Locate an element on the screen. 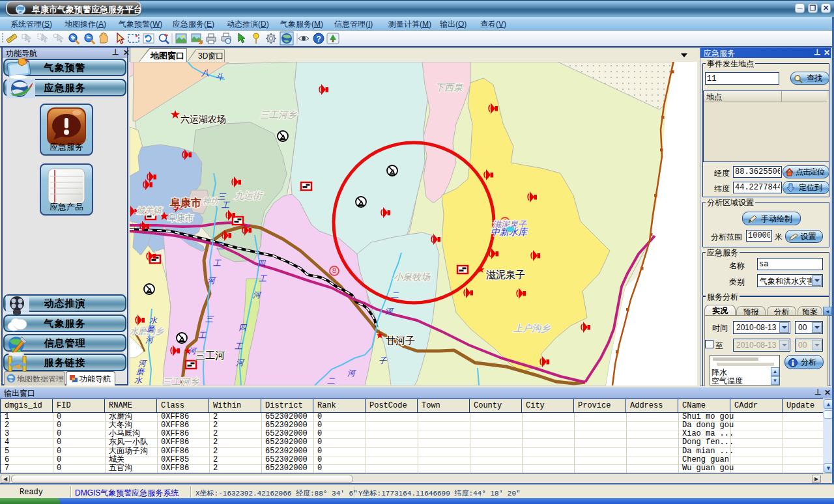  svg-text: 八 is located at coordinates (205, 73).